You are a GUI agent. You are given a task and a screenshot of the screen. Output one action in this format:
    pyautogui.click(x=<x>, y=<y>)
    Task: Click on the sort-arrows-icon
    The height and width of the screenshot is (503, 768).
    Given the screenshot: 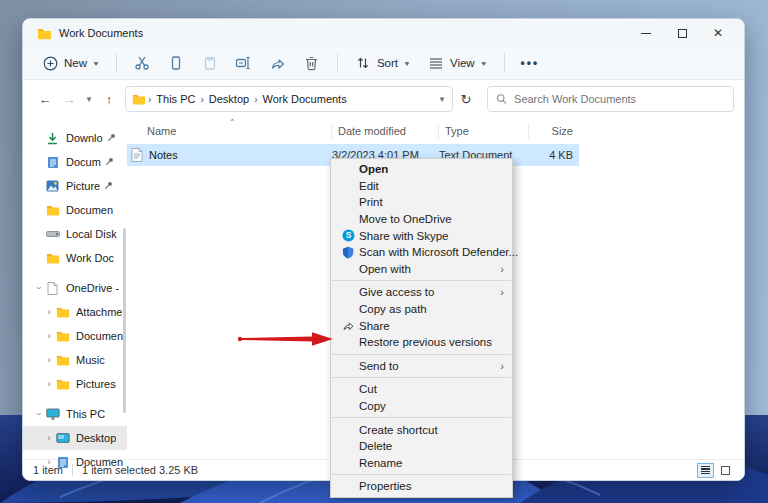 What is the action you would take?
    pyautogui.click(x=363, y=63)
    